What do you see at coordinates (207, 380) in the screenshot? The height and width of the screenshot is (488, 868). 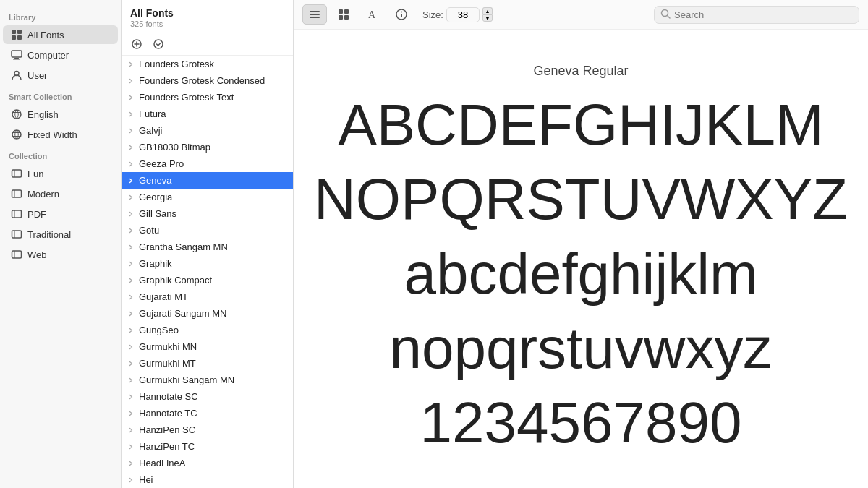 I see `font-list-item: Gurmukhi Sangam MN` at bounding box center [207, 380].